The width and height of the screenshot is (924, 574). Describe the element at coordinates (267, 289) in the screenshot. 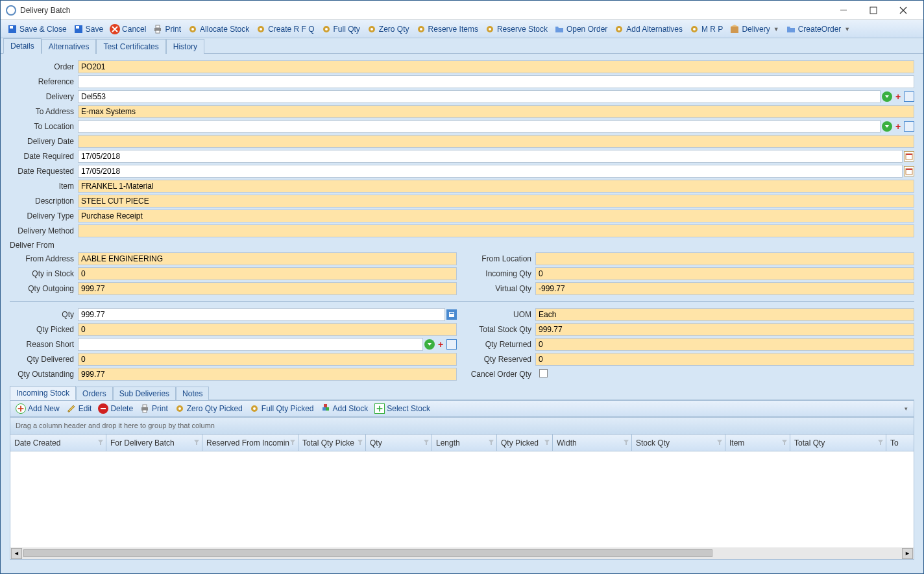

I see `field-qty-outgoing: 999.77` at that location.